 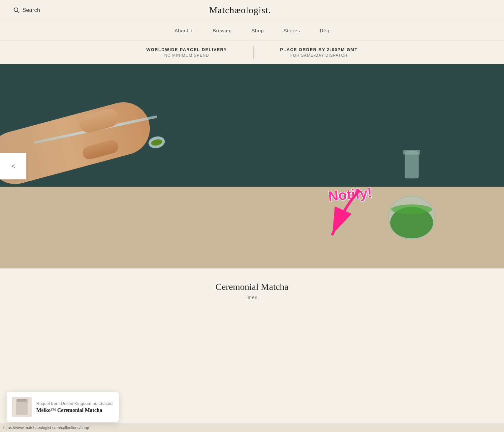 I want to click on info-banner: WORLDWIDE PARCEL DELIVERY NO MINIMUM SPE…, so click(x=252, y=52).